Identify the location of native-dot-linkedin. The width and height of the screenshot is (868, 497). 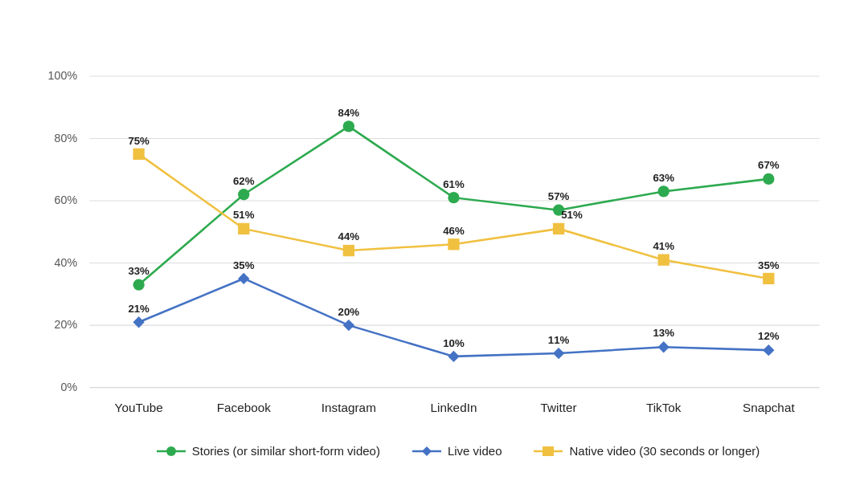
(453, 244).